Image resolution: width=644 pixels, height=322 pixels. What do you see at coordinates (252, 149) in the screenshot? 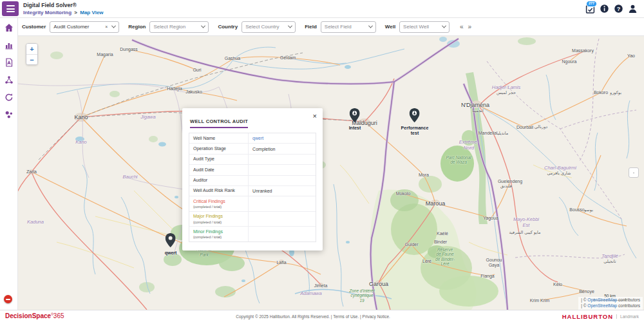
I see `table-row: Operation StageCompletion` at bounding box center [252, 149].